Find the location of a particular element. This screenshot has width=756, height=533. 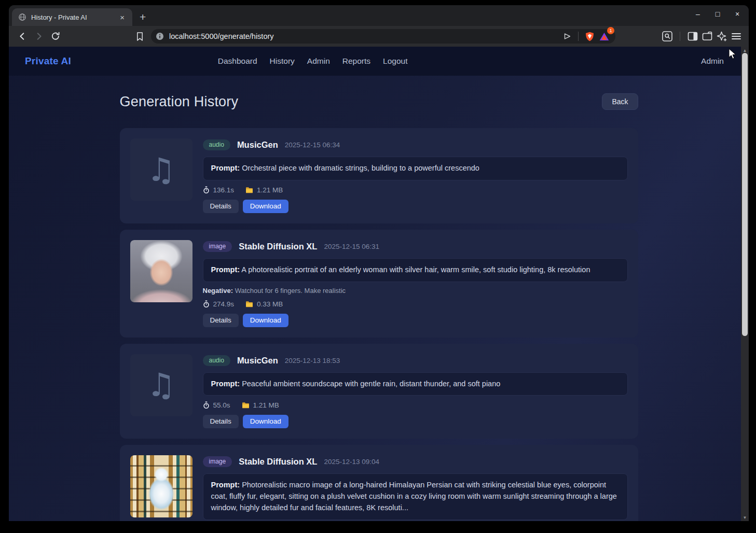

scrollbar-thumb is located at coordinates (745, 194).